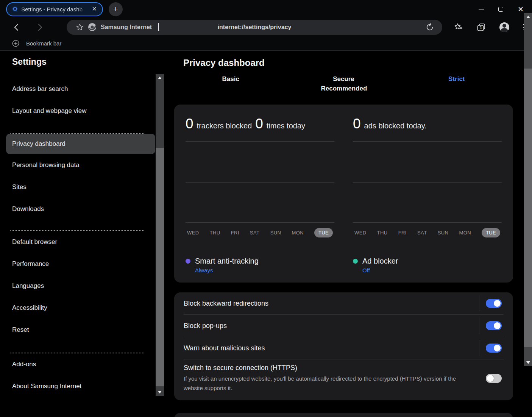 This screenshot has width=532, height=417. Describe the element at coordinates (44, 43) in the screenshot. I see `bookmark-bar-label: Bookmark bar` at that location.